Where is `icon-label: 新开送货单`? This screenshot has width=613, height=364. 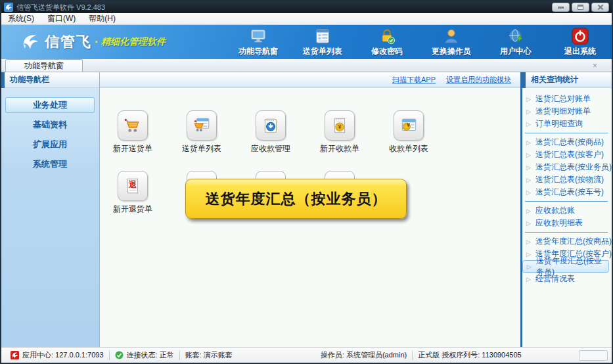
icon-label: 新开送货单 is located at coordinates (133, 148).